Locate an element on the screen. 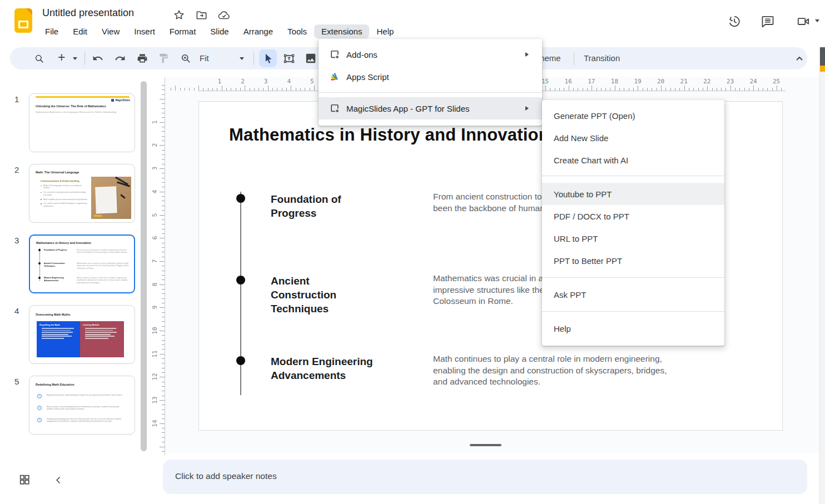 This screenshot has width=825, height=504. undo-button is located at coordinates (98, 58).